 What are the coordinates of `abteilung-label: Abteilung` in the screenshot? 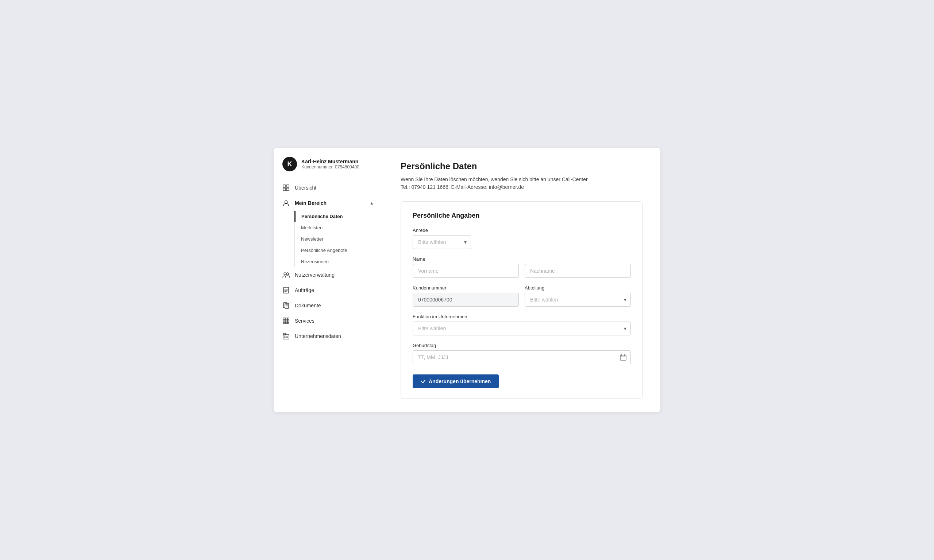 It's located at (578, 288).